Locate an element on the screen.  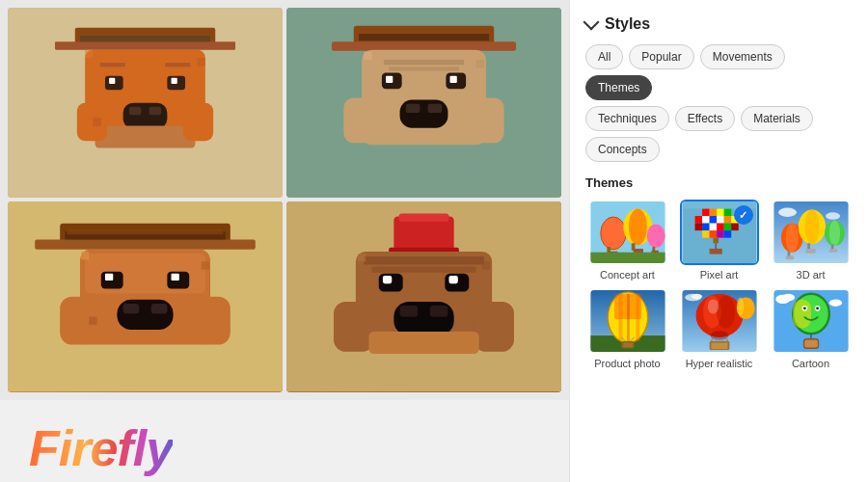
filter-btn-all: All is located at coordinates (604, 57).